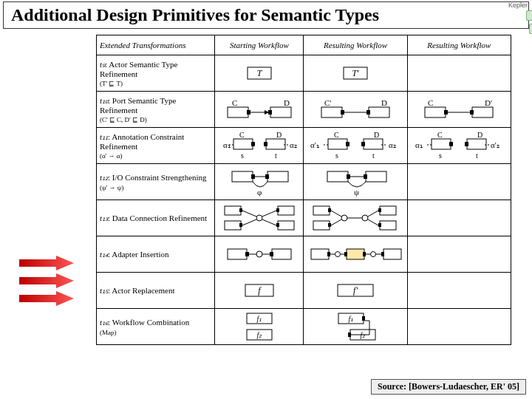  What do you see at coordinates (259, 291) in the screenshot?
I see `diagram-t15-start: f` at bounding box center [259, 291].